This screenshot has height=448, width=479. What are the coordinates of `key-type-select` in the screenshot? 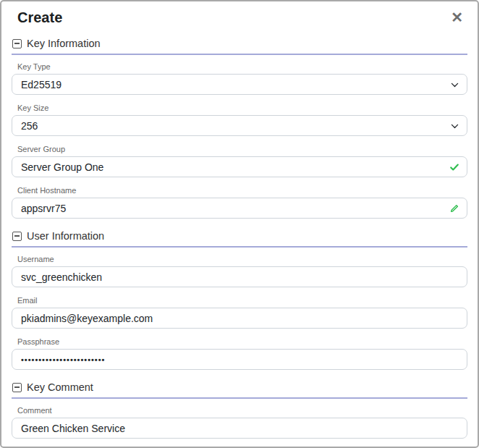 It's located at (240, 84).